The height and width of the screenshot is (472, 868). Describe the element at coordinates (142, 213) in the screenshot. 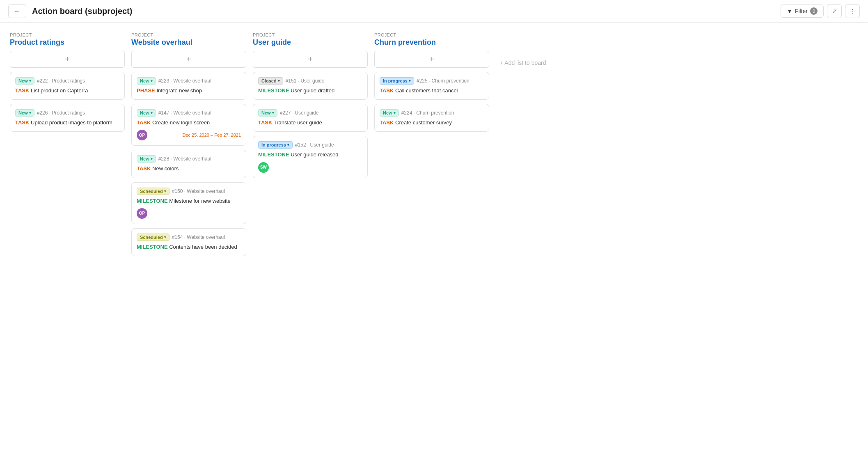

I see `avatar: OP` at that location.